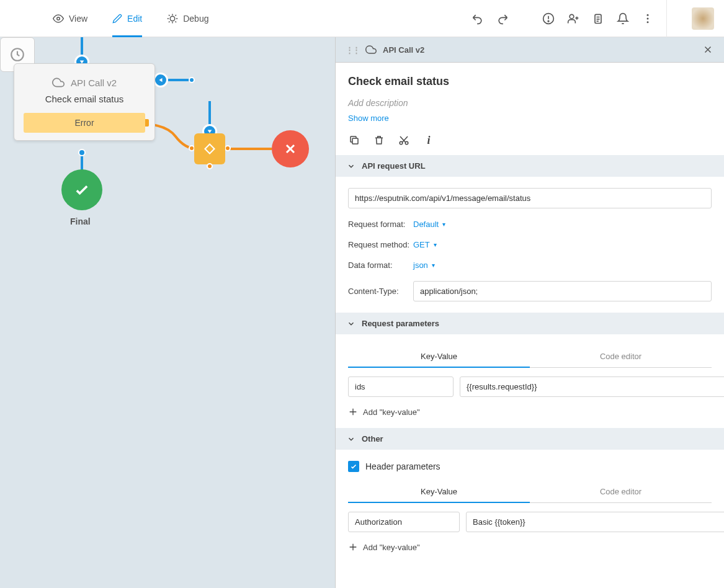  What do you see at coordinates (530, 82) in the screenshot?
I see `panel-title: Check email status` at bounding box center [530, 82].